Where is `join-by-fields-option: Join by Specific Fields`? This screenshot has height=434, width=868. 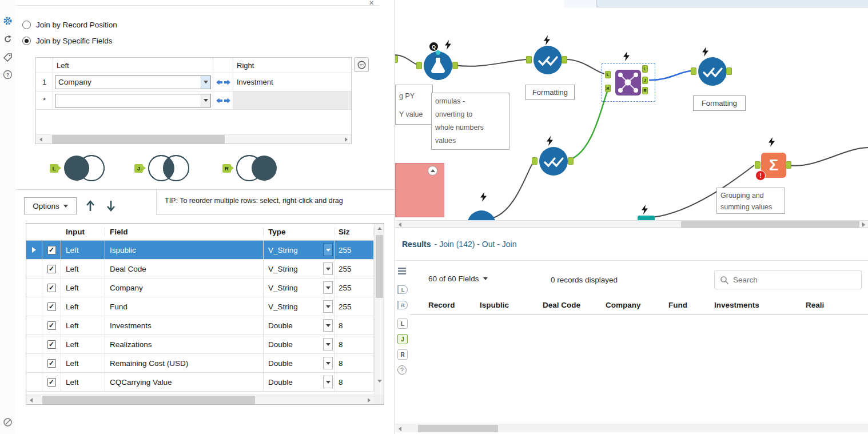
join-by-fields-option: Join by Specific Fields is located at coordinates (67, 41).